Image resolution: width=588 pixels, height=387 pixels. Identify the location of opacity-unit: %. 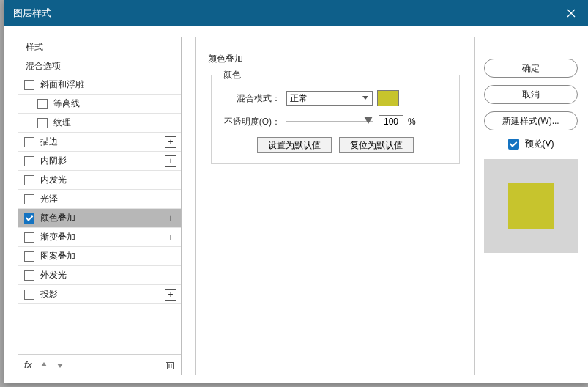
(412, 122).